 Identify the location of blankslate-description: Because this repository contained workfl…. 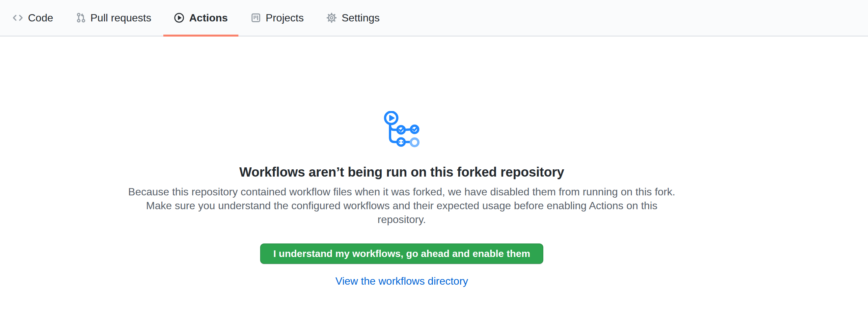
(402, 206).